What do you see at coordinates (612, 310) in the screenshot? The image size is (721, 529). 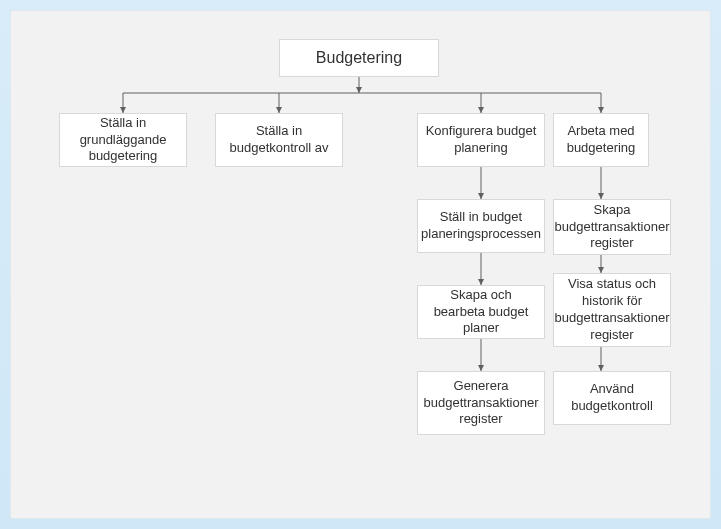 I see `node-view-status-history-register: Visa status och historik för budgettrans…` at bounding box center [612, 310].